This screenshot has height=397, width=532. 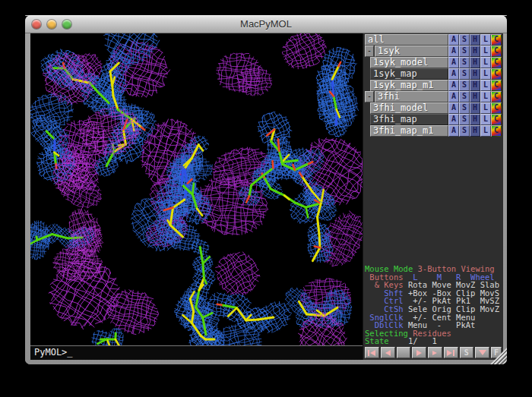 I want to click on c-button-1syk_model: C, so click(x=496, y=62).